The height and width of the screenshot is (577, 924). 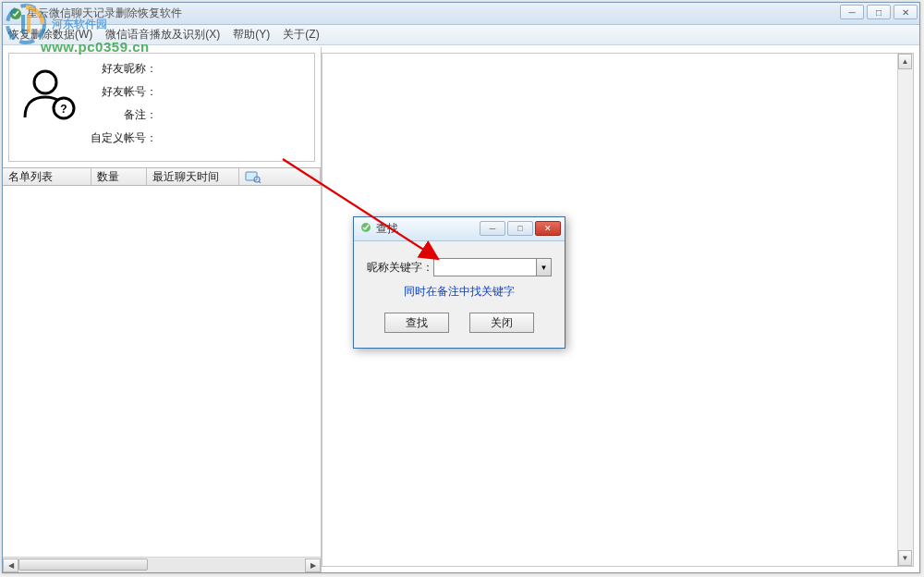 What do you see at coordinates (162, 177) in the screenshot?
I see `friend-list-header: 名单列表 数量 最近聊天时间` at bounding box center [162, 177].